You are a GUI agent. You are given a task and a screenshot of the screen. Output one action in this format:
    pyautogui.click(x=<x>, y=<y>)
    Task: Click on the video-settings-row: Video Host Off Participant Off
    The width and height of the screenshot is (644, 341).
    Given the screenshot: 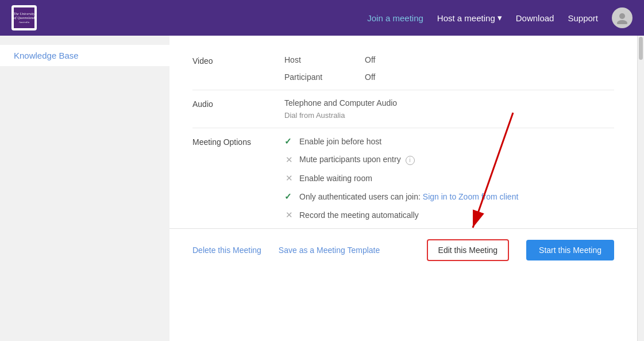 What is the action you would take?
    pyautogui.click(x=403, y=69)
    